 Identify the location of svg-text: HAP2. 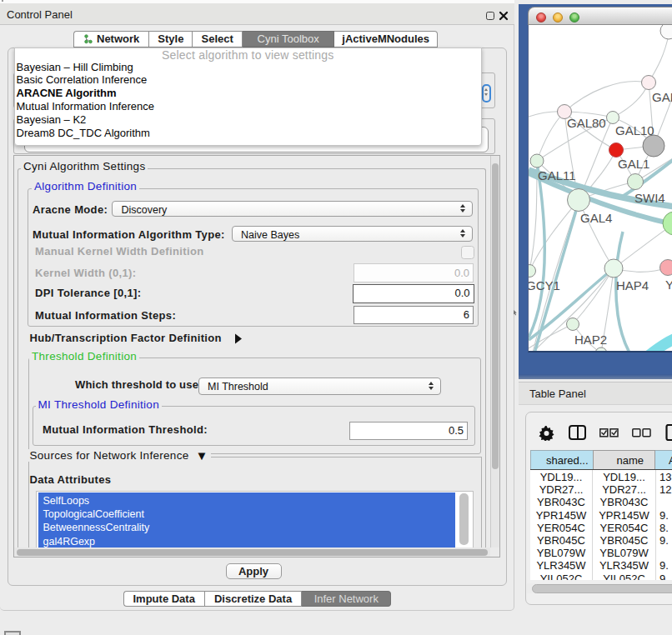
(590, 340).